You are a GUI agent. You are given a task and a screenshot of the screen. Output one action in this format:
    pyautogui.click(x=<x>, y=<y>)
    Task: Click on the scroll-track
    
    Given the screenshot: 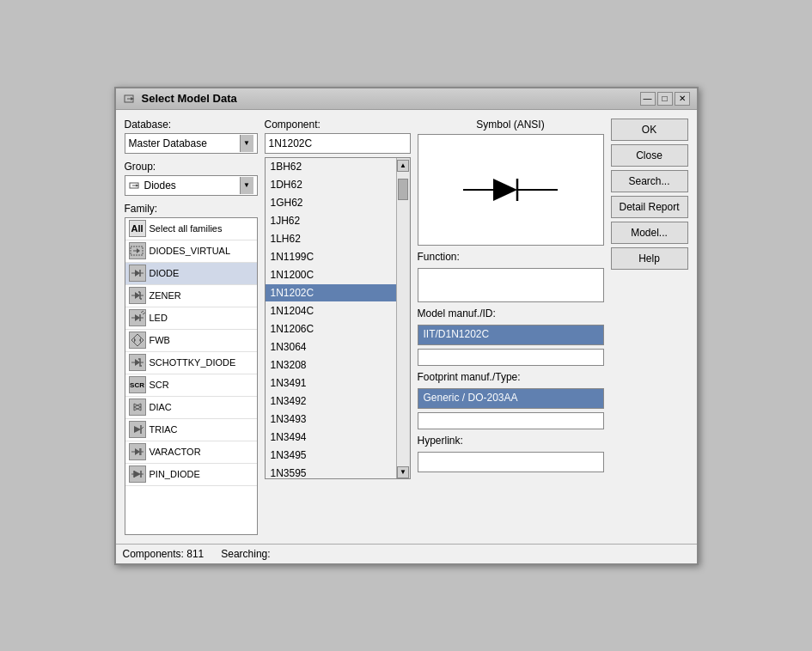 What is the action you would take?
    pyautogui.click(x=403, y=319)
    